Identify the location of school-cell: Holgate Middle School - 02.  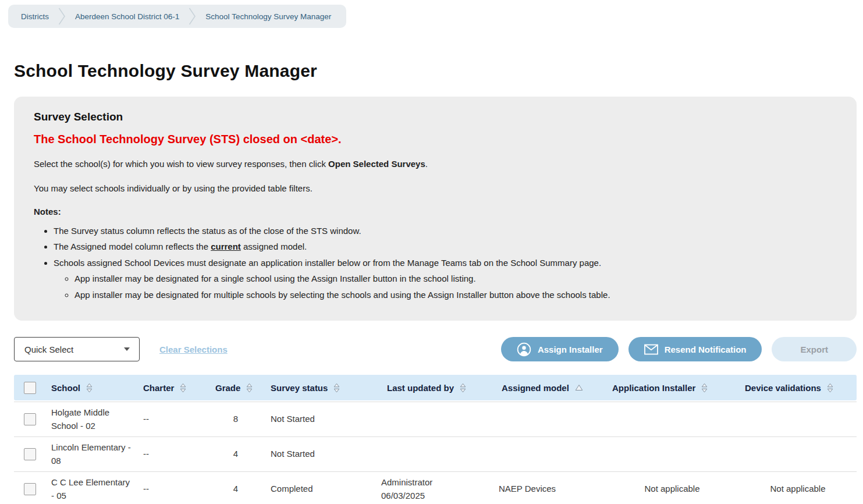
(93, 419).